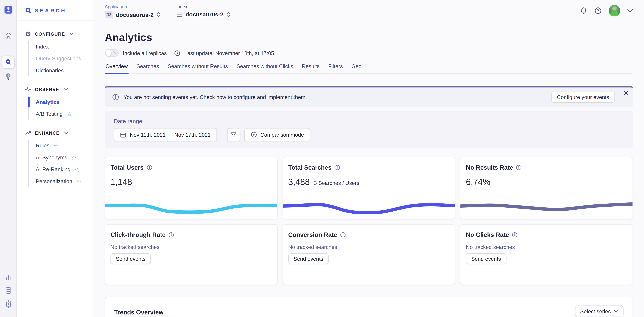 The image size is (644, 317). What do you see at coordinates (59, 133) in the screenshot?
I see `section-enhance-header: ENHANCE` at bounding box center [59, 133].